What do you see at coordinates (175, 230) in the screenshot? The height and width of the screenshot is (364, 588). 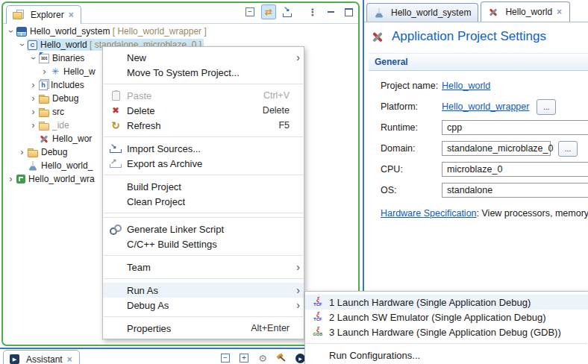 I see `menu-item-label: Generate Linker Script` at bounding box center [175, 230].